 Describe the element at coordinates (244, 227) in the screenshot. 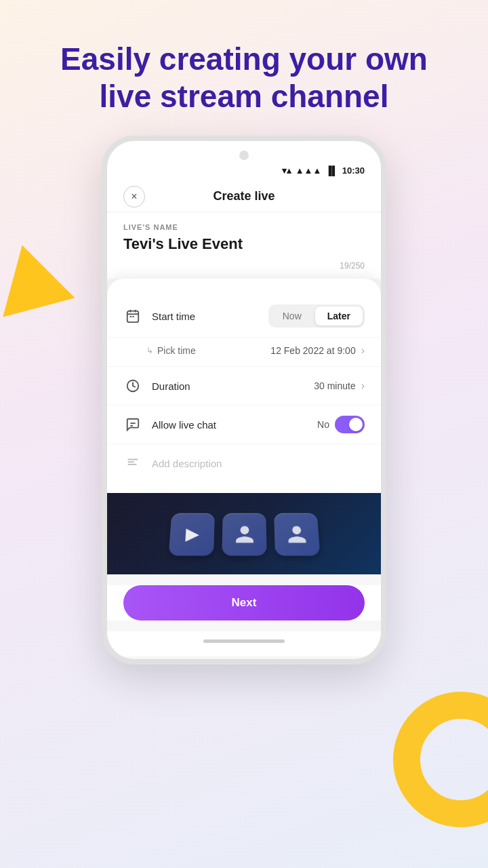

I see `live-name-label: LIVE'S NAME` at that location.